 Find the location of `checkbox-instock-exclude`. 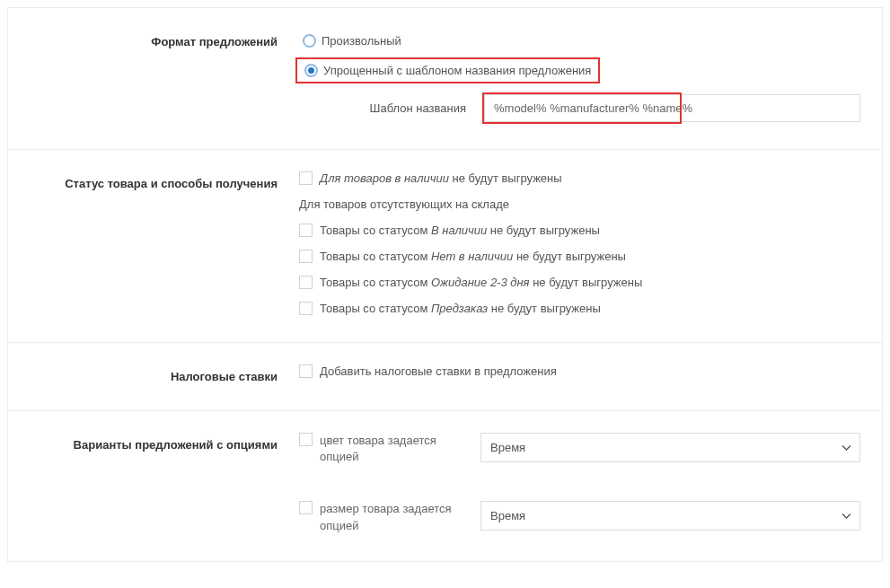

checkbox-instock-exclude is located at coordinates (305, 178).